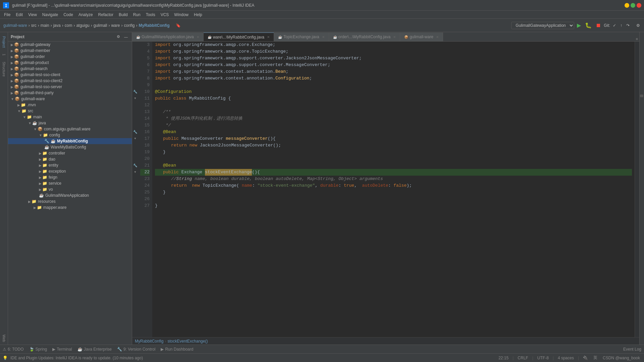 Image resolution: width=644 pixels, height=362 pixels. Describe the element at coordinates (83, 25) in the screenshot. I see `bc-atguigu: atguigu` at that location.